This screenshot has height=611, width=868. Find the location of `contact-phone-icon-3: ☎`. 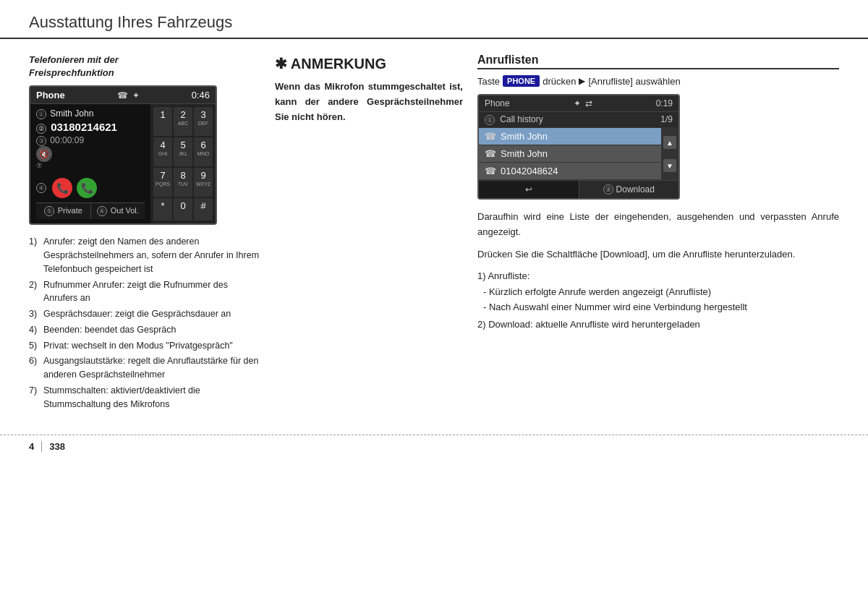

contact-phone-icon-3: ☎ is located at coordinates (490, 171).